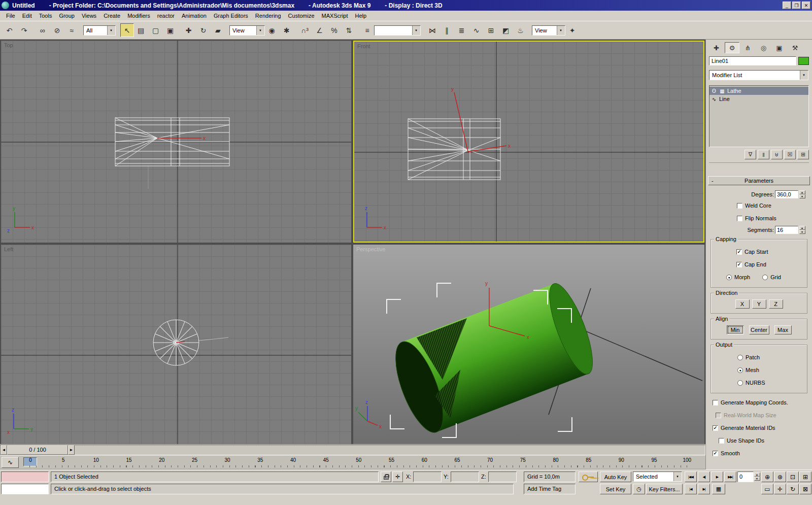 The height and width of the screenshot is (505, 812). I want to click on key-filters-button: Key Filters..., so click(664, 489).